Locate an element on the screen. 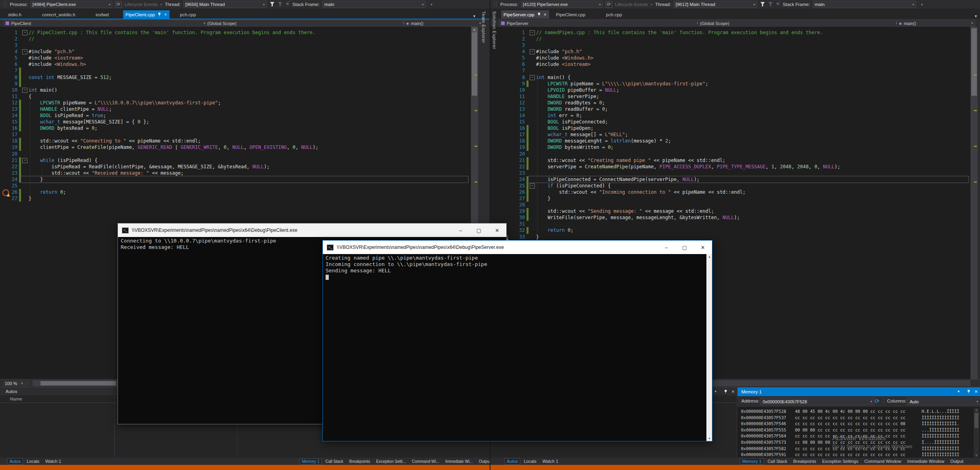 The width and height of the screenshot is (980, 470). code-line: int main() { is located at coordinates (554, 77).